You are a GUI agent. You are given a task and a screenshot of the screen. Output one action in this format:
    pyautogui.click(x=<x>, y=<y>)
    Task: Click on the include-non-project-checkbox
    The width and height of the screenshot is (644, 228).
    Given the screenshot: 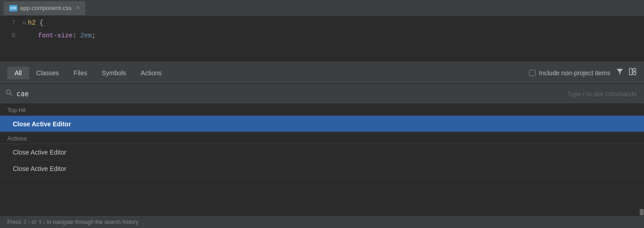 What is the action you would take?
    pyautogui.click(x=532, y=73)
    